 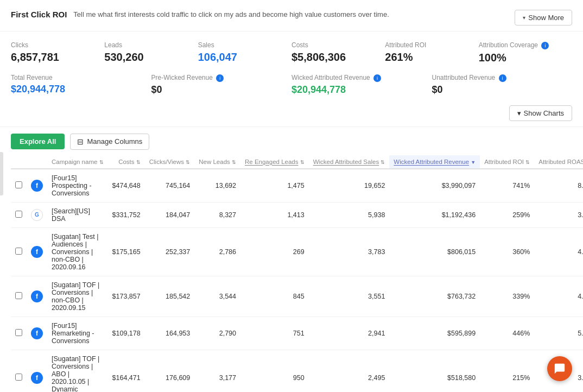 I want to click on row-wicked-attributed-revenue: $806,015, so click(x=434, y=252).